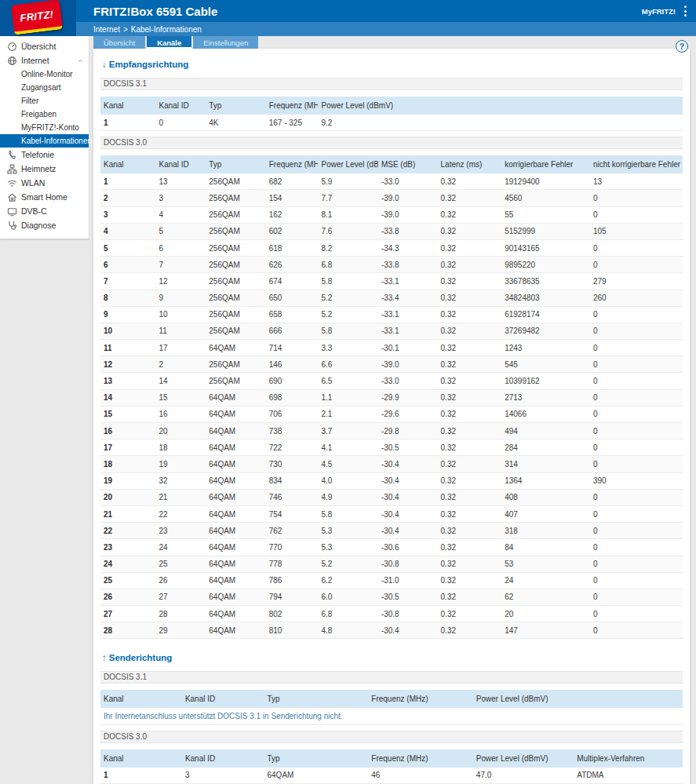 Image resolution: width=696 pixels, height=784 pixels. What do you see at coordinates (80, 61) in the screenshot?
I see `chevron-up-icon` at bounding box center [80, 61].